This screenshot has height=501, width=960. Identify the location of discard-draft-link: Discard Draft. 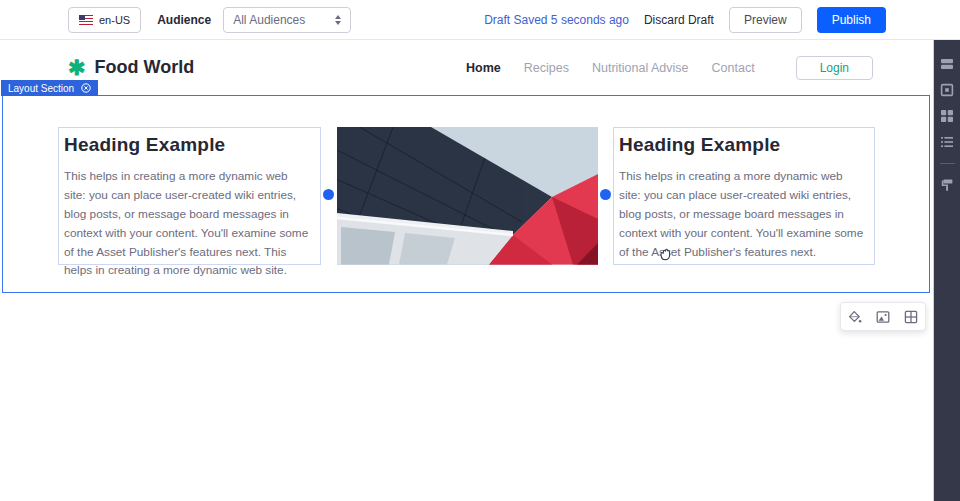
(679, 20).